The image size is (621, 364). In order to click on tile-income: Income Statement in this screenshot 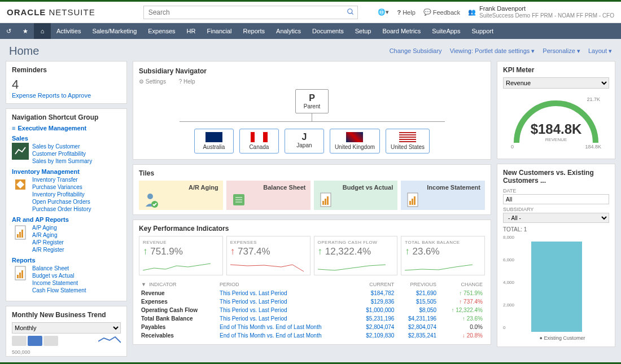, I will do `click(443, 195)`.